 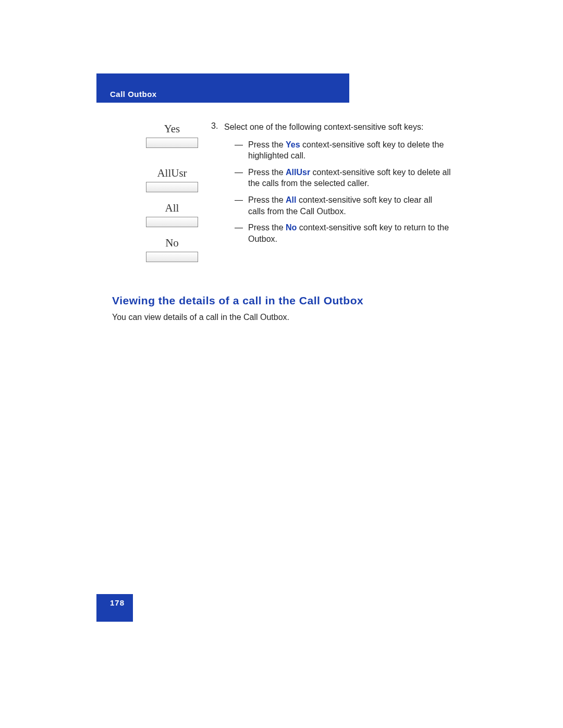 What do you see at coordinates (349, 178) in the screenshot?
I see `bullet-text: Press the AllUsr context-sensitive soft …` at bounding box center [349, 178].